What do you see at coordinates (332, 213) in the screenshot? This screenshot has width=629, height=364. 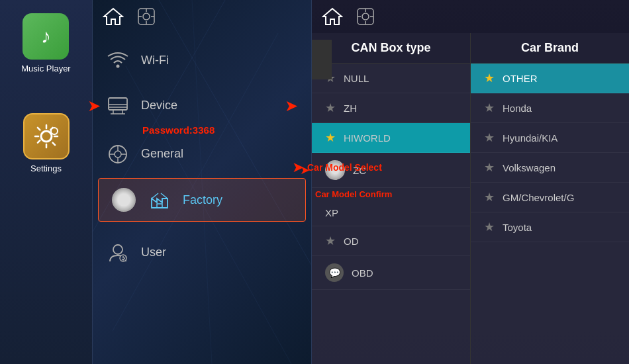 I see `xp-label: XP` at bounding box center [332, 213].